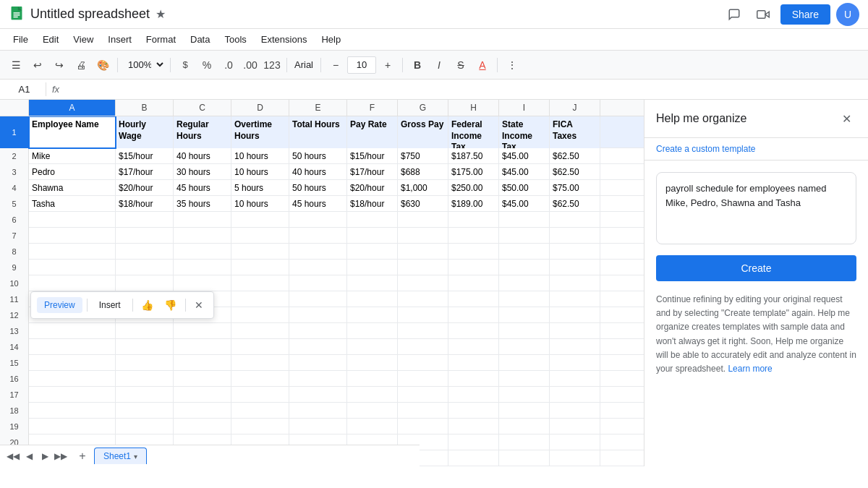 This screenshot has width=868, height=488. What do you see at coordinates (14, 188) in the screenshot?
I see `row-num-4: 4` at bounding box center [14, 188].